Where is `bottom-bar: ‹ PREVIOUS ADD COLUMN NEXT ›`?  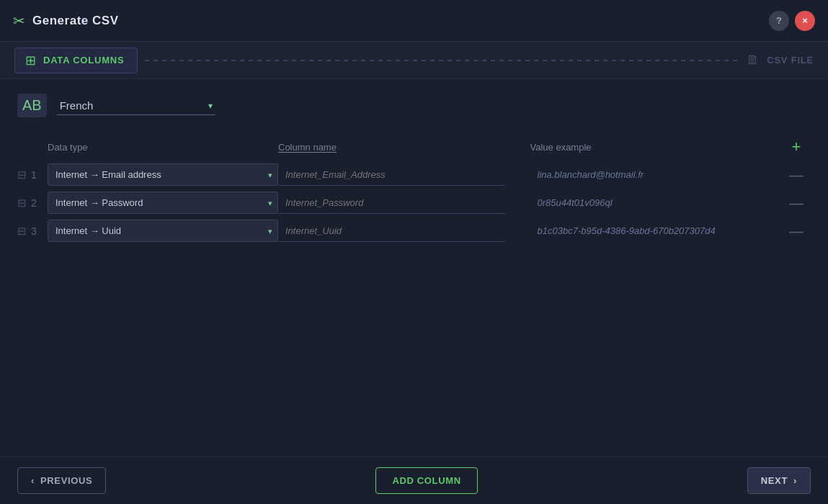 bottom-bar: ‹ PREVIOUS ADD COLUMN NEXT › is located at coordinates (414, 480).